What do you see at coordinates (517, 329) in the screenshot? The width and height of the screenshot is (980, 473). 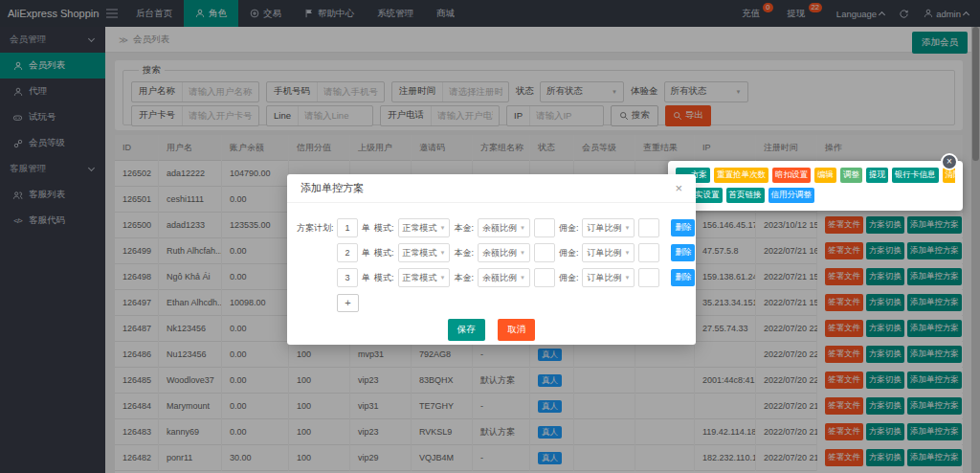 I see `cancel-button: 取消` at bounding box center [517, 329].